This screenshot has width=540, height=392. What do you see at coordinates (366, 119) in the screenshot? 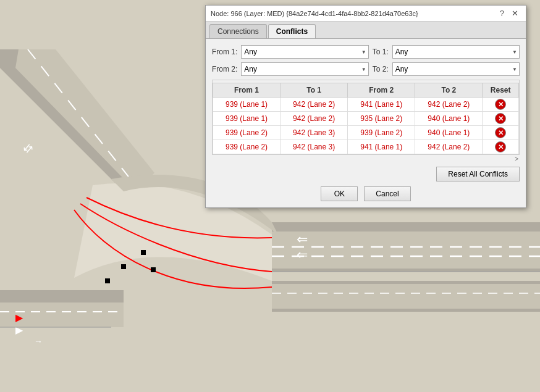
I see `conflicts-table: From 1 To 1 From 2 To 2 Reset 939 (Lane …` at bounding box center [366, 119].